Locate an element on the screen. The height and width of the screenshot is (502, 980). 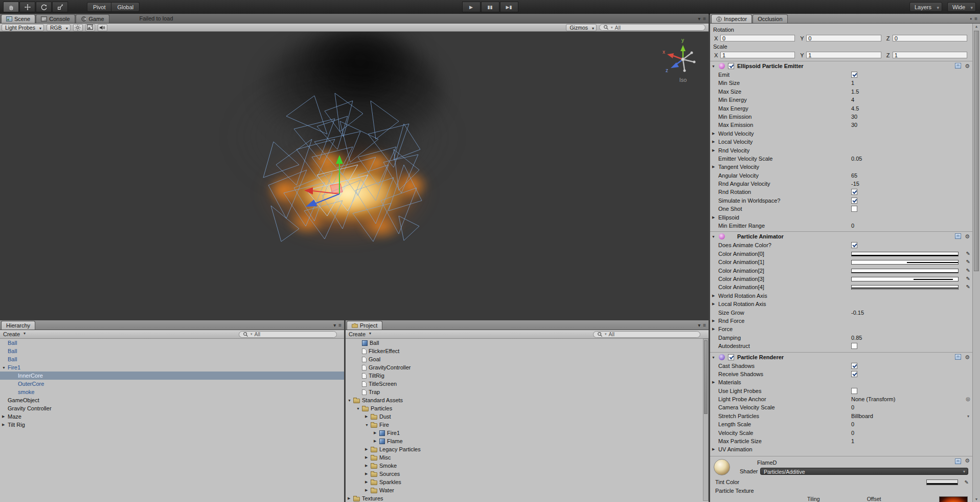
tab-game: Game is located at coordinates (93, 18).